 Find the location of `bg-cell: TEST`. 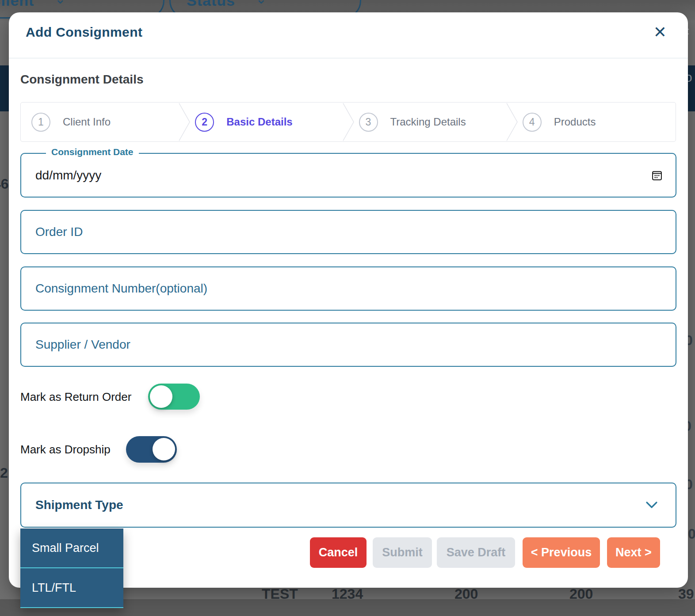

bg-cell: TEST is located at coordinates (280, 593).